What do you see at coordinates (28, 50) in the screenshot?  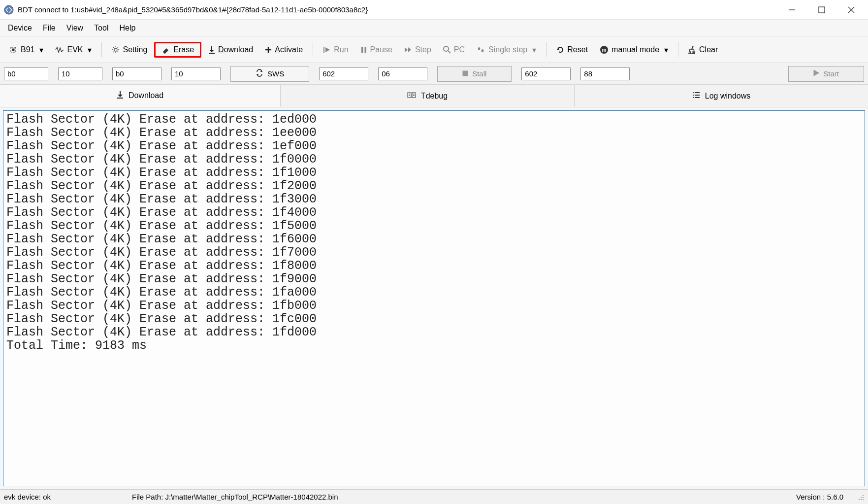 I see `chip-label: B91` at bounding box center [28, 50].